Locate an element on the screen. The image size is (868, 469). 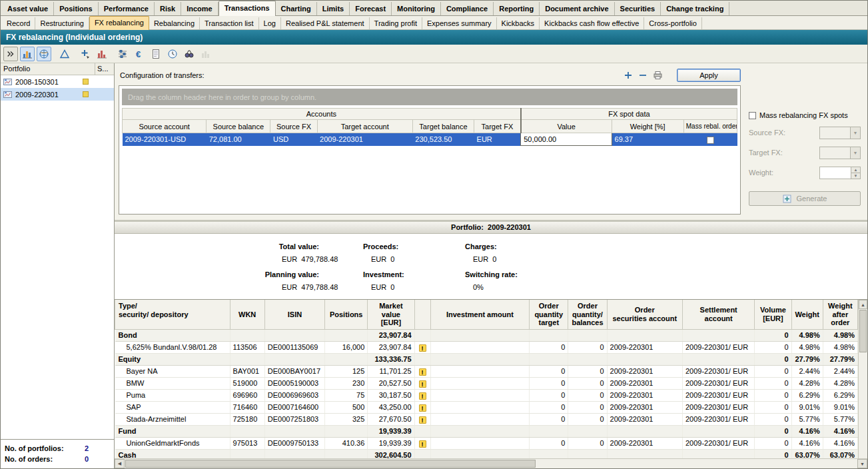
main-tab: Performance is located at coordinates (127, 9).